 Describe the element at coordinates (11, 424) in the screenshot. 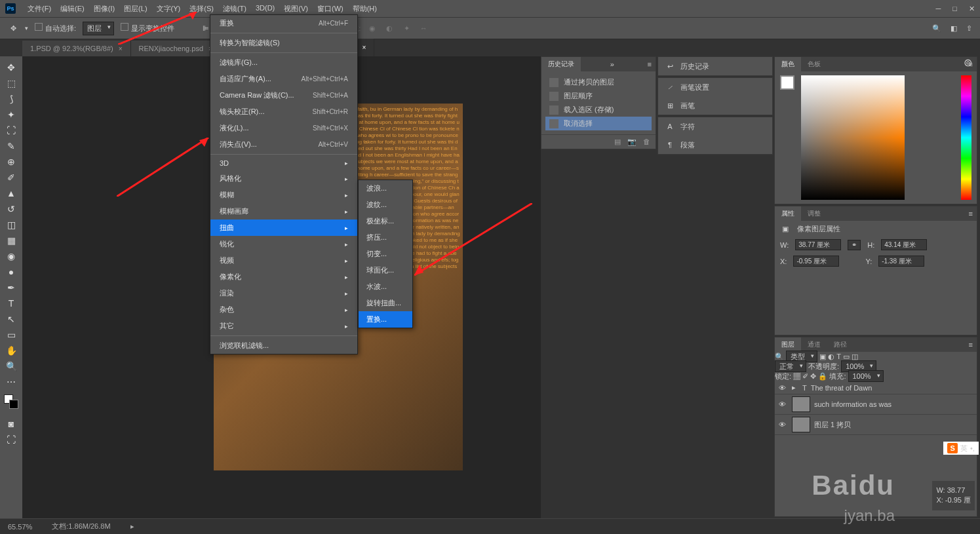

I see `quickmask-tool: ◙` at that location.